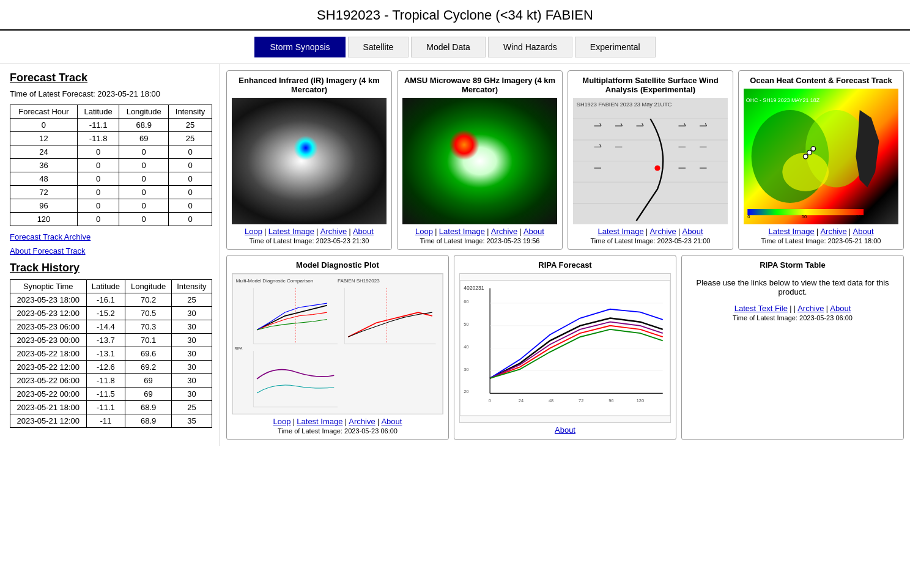 Image resolution: width=910 pixels, height=588 pixels. What do you see at coordinates (338, 422) in the screenshot?
I see `model-diagnostic-links: Loop | Latest Image | Archive | About` at bounding box center [338, 422].